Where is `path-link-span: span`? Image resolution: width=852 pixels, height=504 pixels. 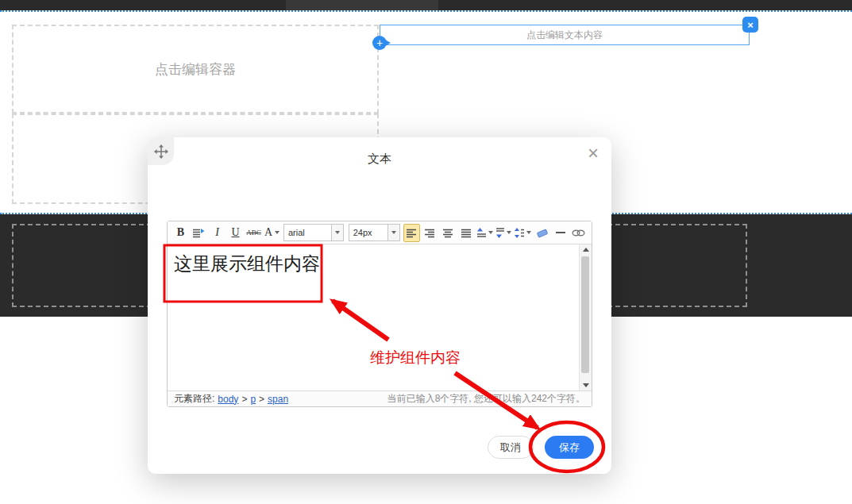 path-link-span: span is located at coordinates (278, 399).